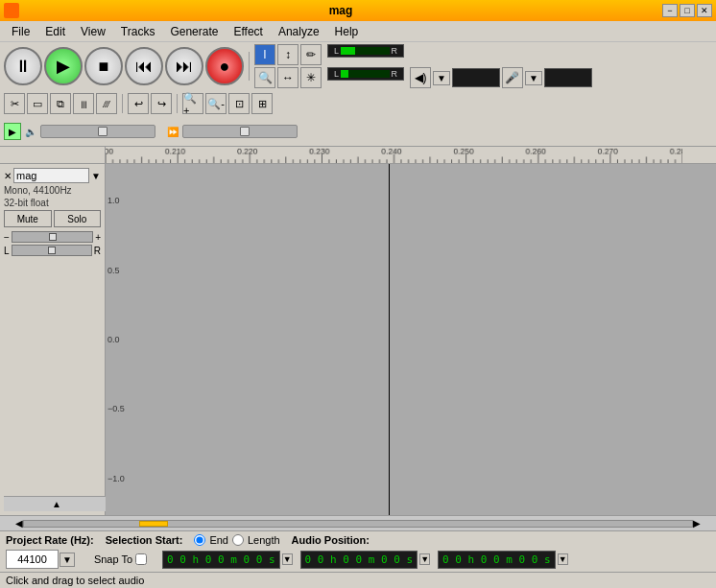  Describe the element at coordinates (395, 51) in the screenshot. I see `lr-meter-right-label: R` at that location.